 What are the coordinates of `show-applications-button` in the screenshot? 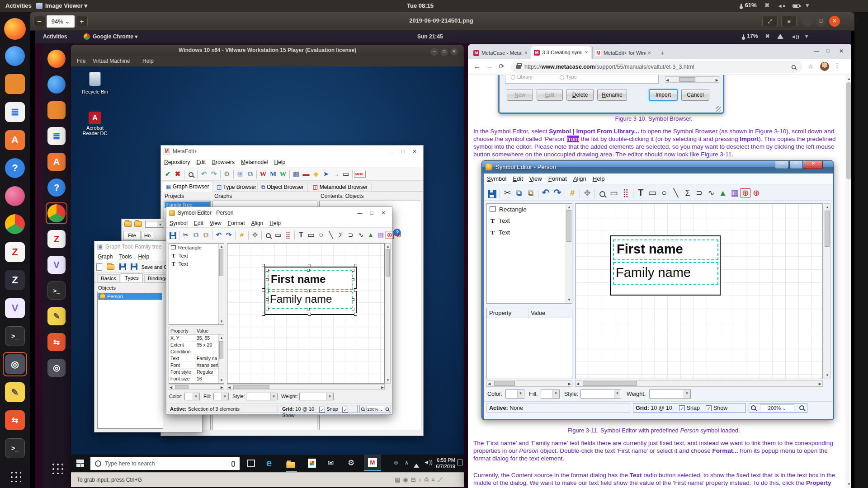 It's located at (57, 468).